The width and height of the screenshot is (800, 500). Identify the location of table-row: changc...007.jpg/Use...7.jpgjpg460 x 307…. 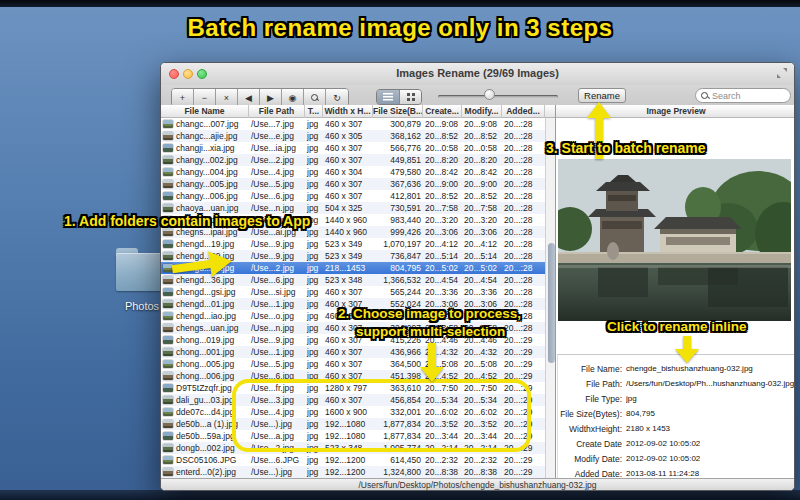
(353, 124).